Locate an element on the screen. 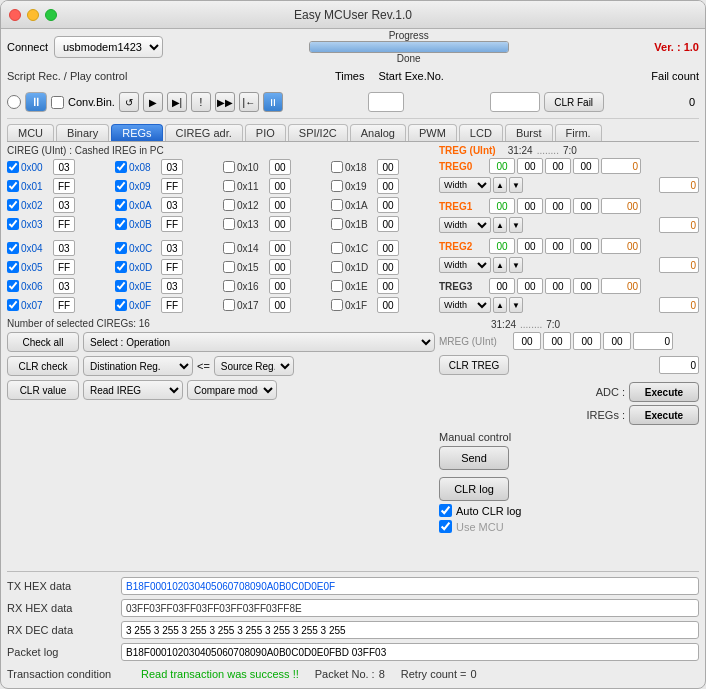 The image size is (706, 689). treg2-val2 is located at coordinates (558, 246).